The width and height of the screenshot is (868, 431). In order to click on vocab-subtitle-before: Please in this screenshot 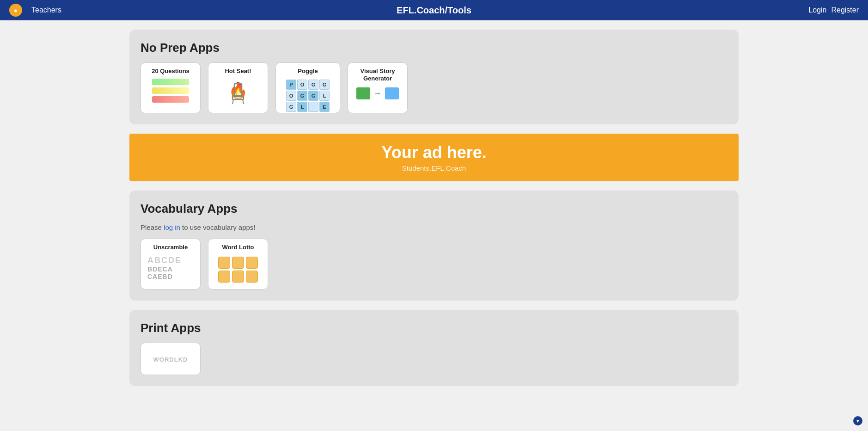, I will do `click(152, 228)`.